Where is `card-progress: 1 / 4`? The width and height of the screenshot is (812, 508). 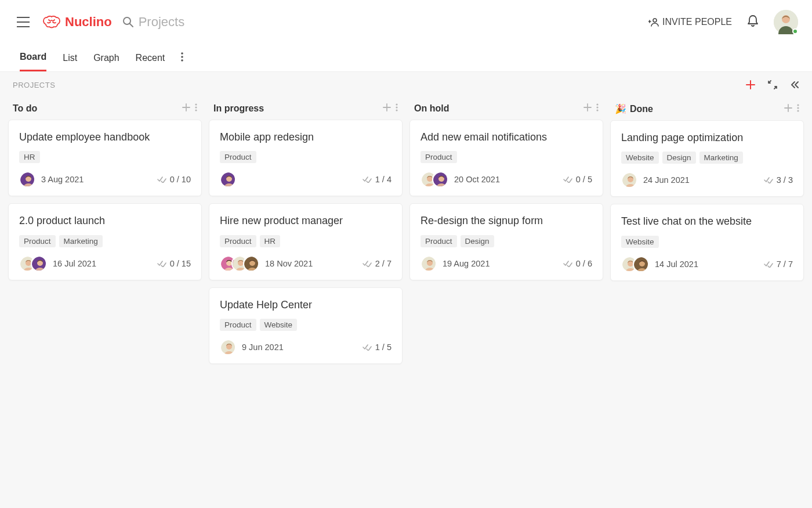
card-progress: 1 / 4 is located at coordinates (377, 179).